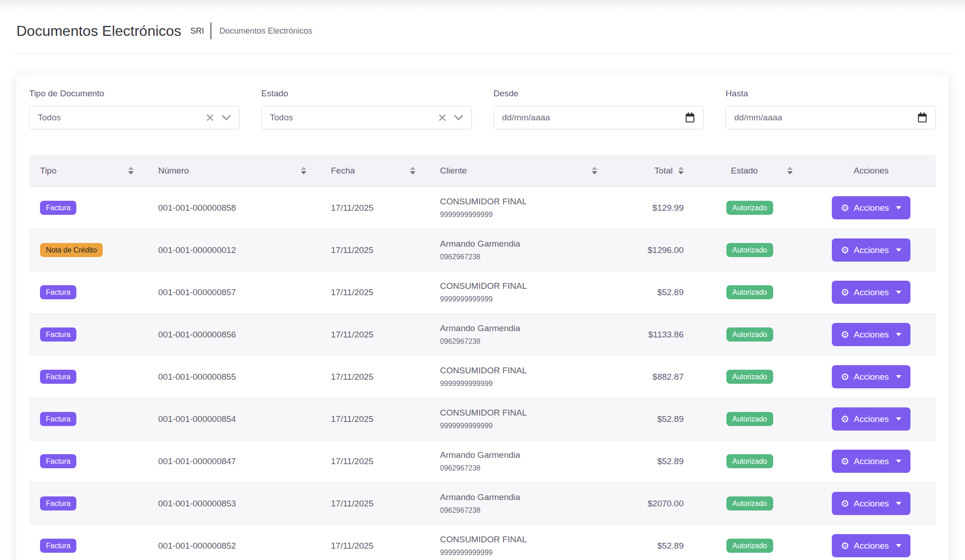 The height and width of the screenshot is (560, 965). Describe the element at coordinates (197, 31) in the screenshot. I see `breadcrumb-section: SRI` at that location.